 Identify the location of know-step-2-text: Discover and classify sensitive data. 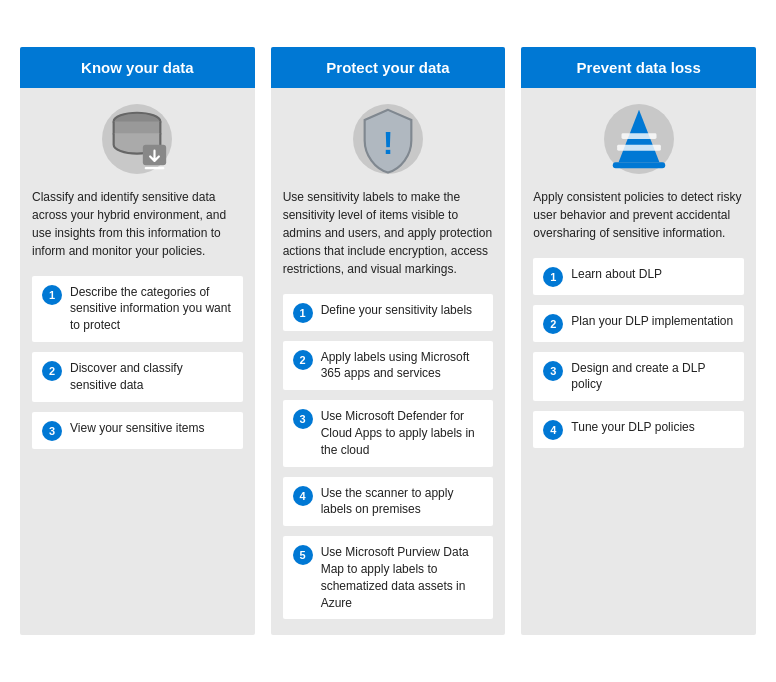
(152, 377).